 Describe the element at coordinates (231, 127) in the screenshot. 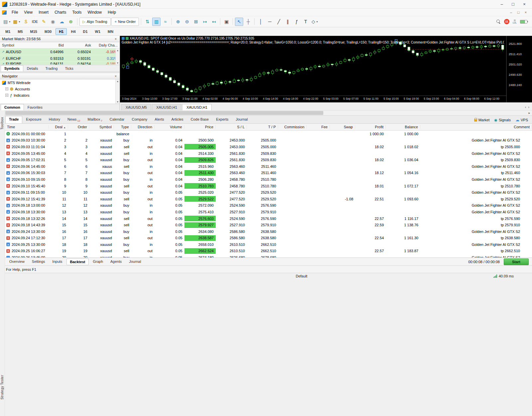

I see `column-header-s-l: S / L` at that location.